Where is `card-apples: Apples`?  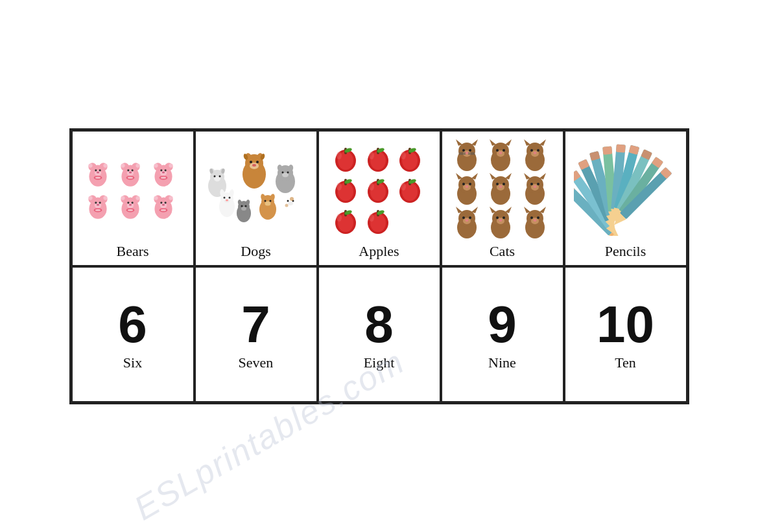 card-apples: Apples is located at coordinates (379, 198).